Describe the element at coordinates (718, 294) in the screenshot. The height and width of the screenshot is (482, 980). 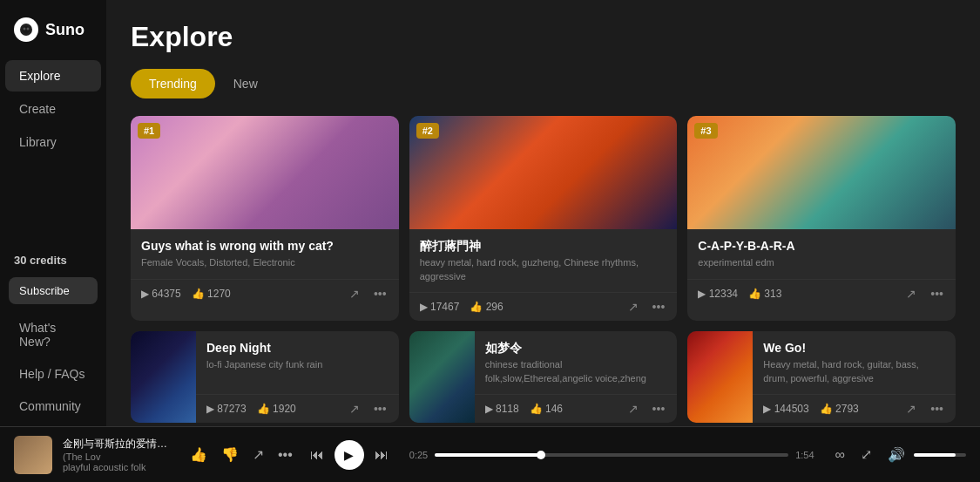
I see `play-count: ▶ 12334` at that location.